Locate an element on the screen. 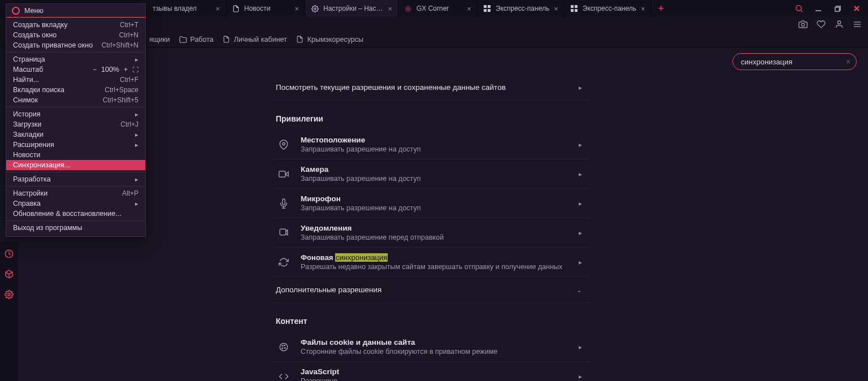  camera-icon is located at coordinates (284, 174).